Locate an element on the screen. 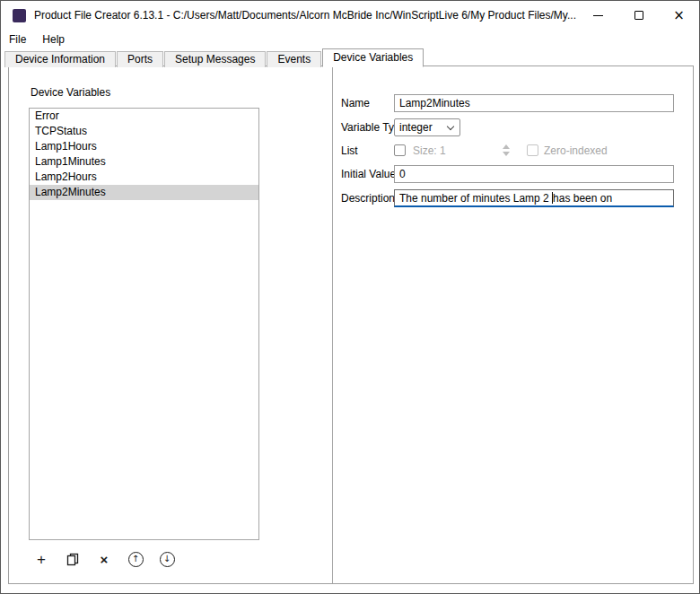 The image size is (700, 594). variable-type-value: integer is located at coordinates (416, 127).